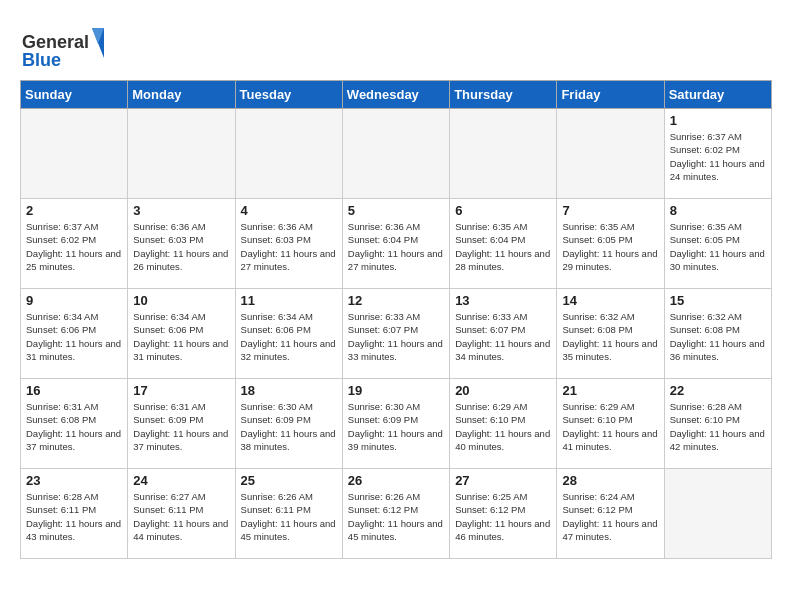 The height and width of the screenshot is (612, 792). What do you see at coordinates (610, 300) in the screenshot?
I see `day-number: 14` at bounding box center [610, 300].